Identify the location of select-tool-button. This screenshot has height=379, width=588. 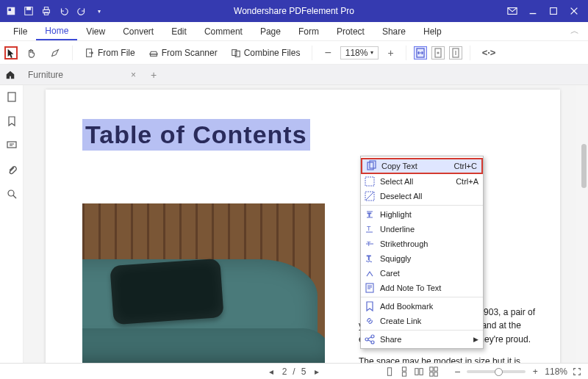
(11, 53).